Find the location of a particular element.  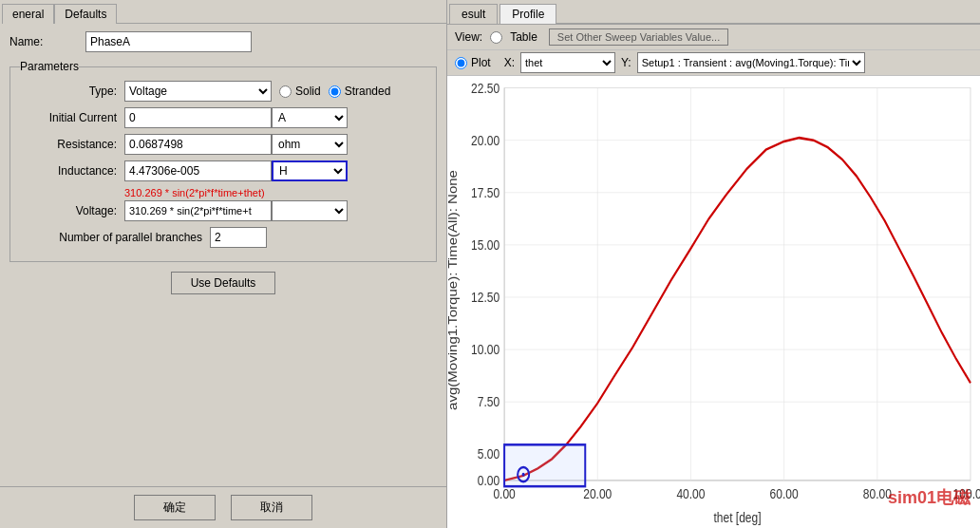

tab-defaults: Defaults is located at coordinates (85, 13).